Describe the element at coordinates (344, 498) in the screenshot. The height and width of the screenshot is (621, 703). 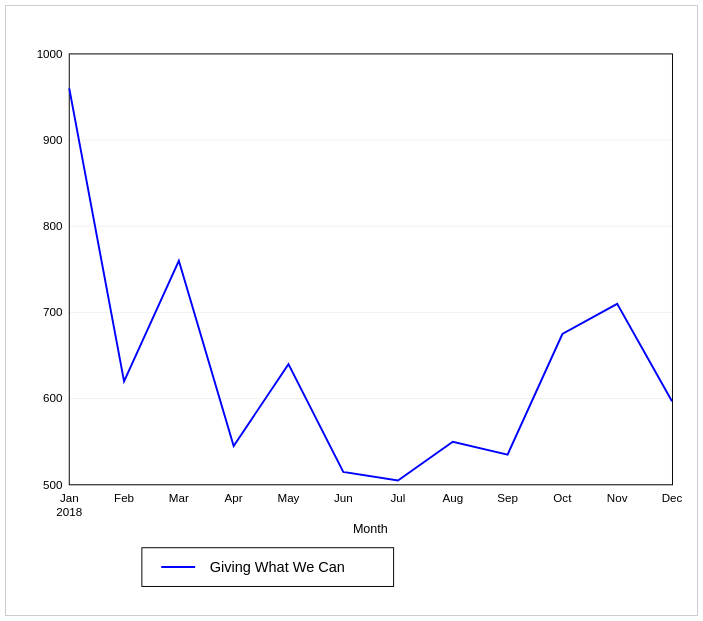
I see `x-label-jun: Jun` at that location.